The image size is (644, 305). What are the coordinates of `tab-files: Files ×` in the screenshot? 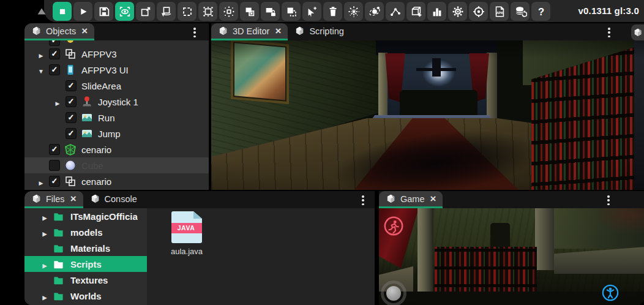 It's located at (54, 200).